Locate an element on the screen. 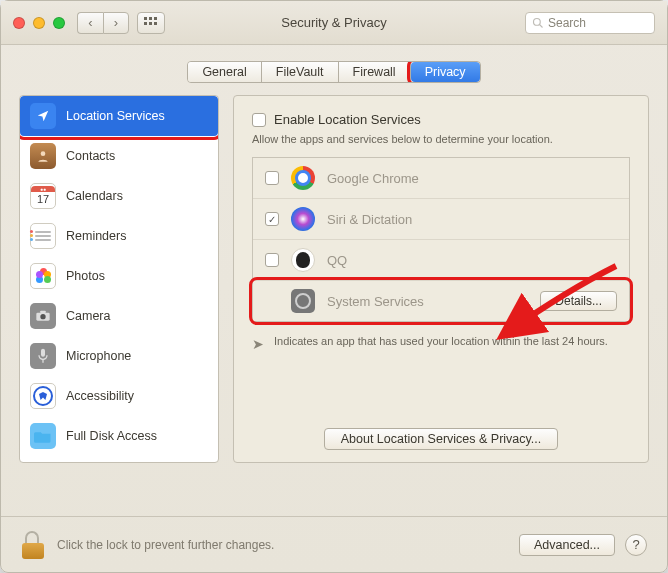  accessibility-icon is located at coordinates (43, 396).